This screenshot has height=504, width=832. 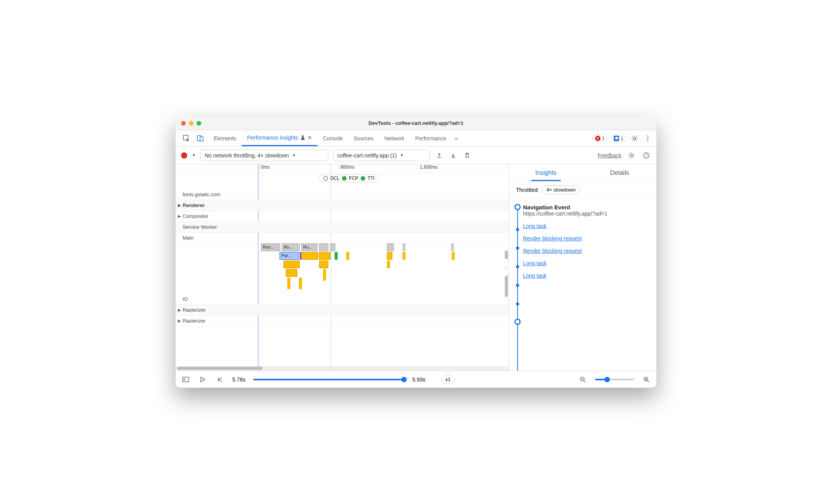 I want to click on zoom-slider, so click(x=615, y=380).